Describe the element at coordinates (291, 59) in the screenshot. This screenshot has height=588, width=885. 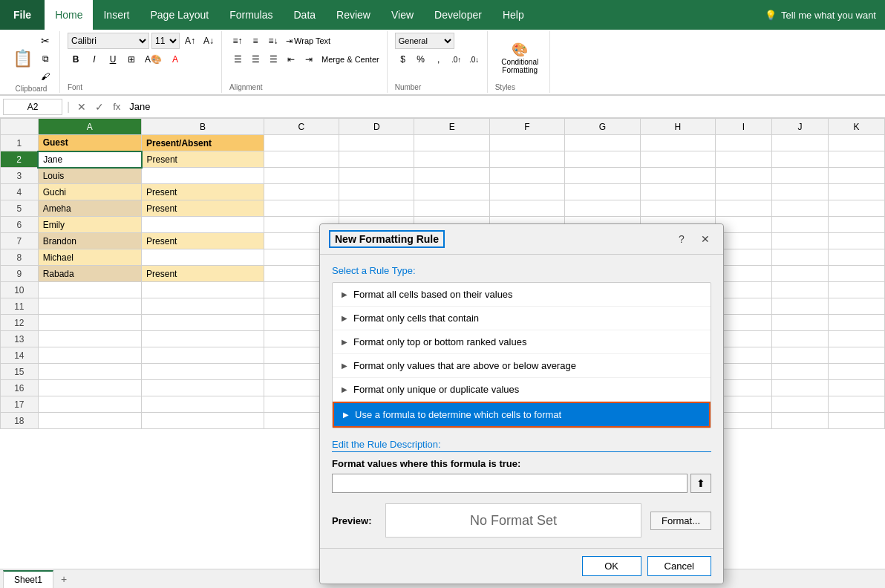
I see `indent-decrease-button: ⇤` at that location.